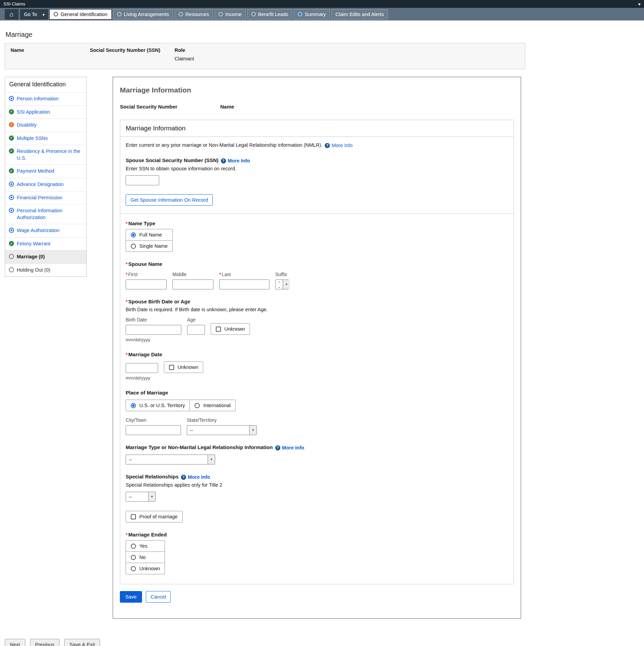  Describe the element at coordinates (253, 14) in the screenshot. I see `radio-icon` at that location.